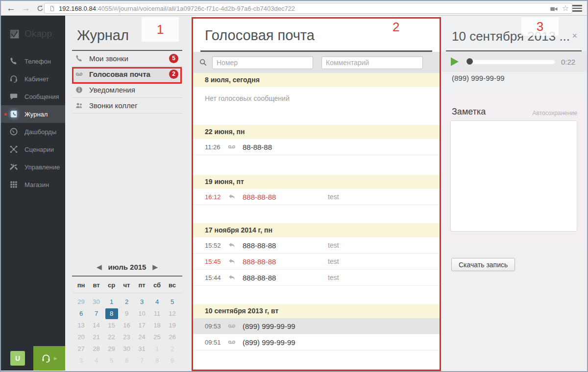 The height and width of the screenshot is (372, 588). I want to click on comment-search-input, so click(372, 63).